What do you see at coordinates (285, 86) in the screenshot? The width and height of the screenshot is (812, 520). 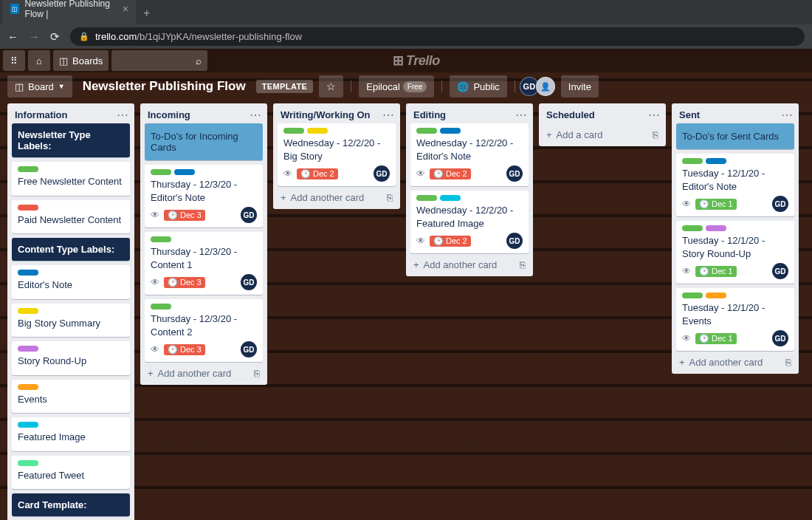 I see `template-badge: TEMPLATE` at bounding box center [285, 86].